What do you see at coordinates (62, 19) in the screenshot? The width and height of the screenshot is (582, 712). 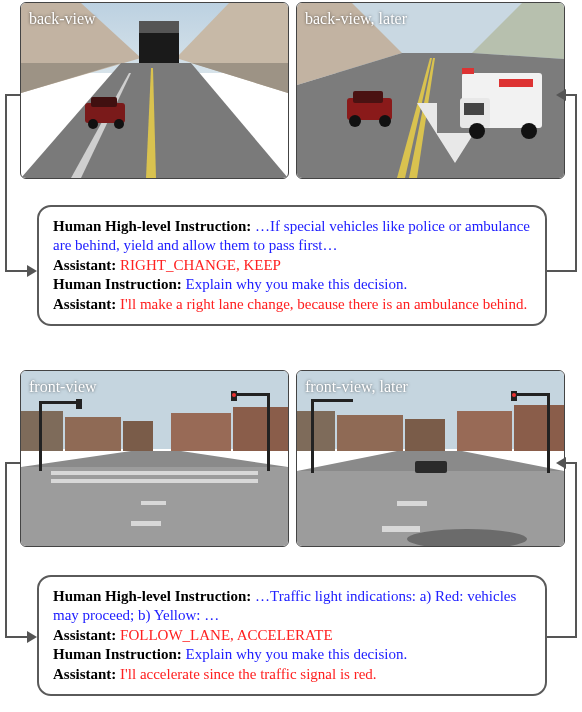 I see `image-label: back-view` at bounding box center [62, 19].